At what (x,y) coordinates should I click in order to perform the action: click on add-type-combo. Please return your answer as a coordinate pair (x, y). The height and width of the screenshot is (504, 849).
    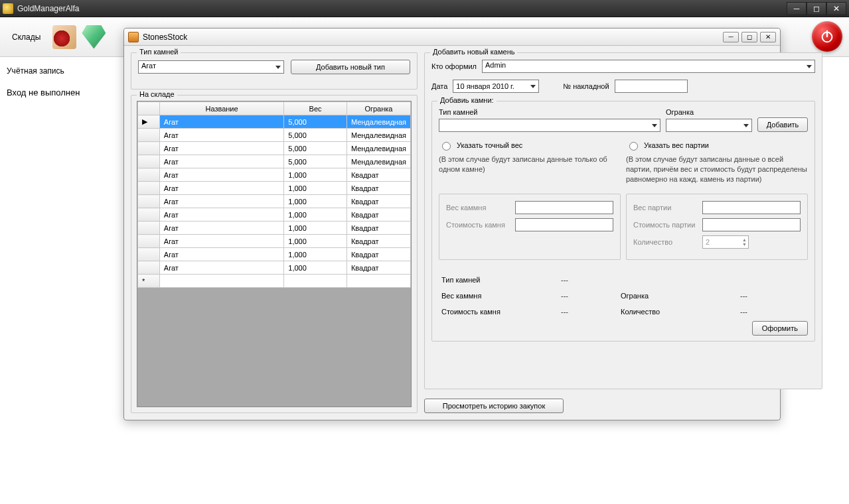
    Looking at the image, I should click on (550, 125).